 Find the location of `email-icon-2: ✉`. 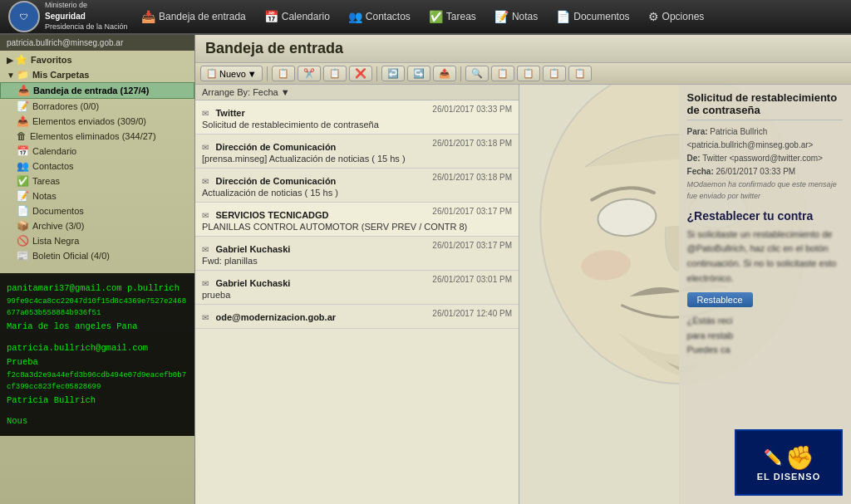

email-icon-2: ✉ is located at coordinates (205, 181).